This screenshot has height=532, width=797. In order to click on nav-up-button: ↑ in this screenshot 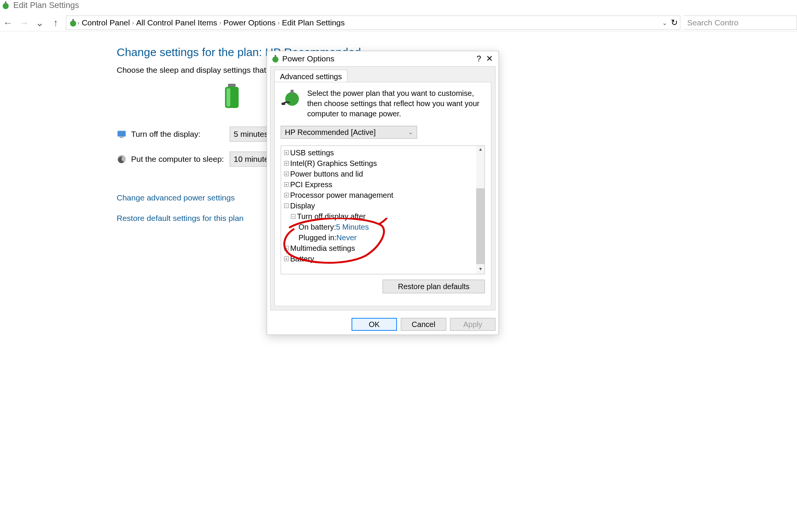, I will do `click(56, 23)`.